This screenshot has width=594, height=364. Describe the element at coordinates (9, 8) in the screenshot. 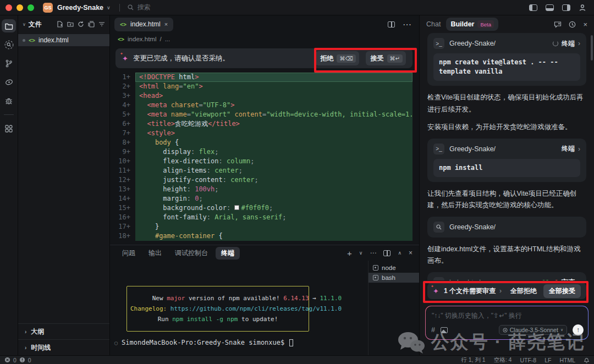

I see `close-window-button` at that location.